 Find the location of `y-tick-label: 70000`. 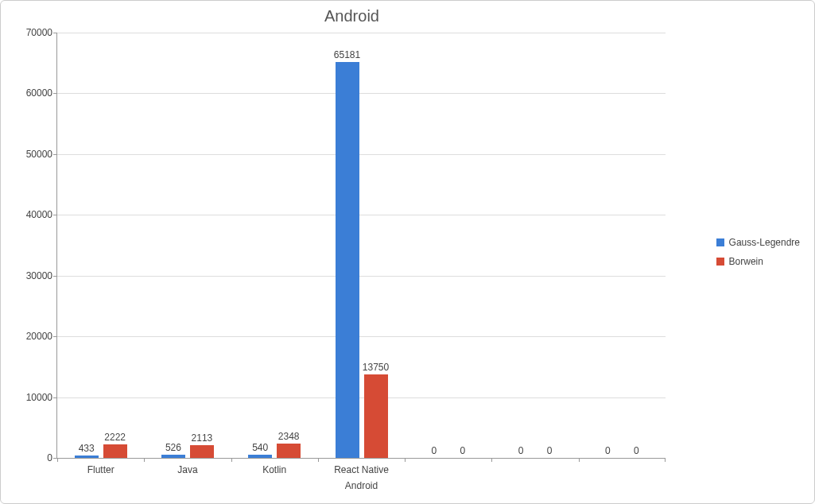

y-tick-label: 70000 is located at coordinates (40, 33).